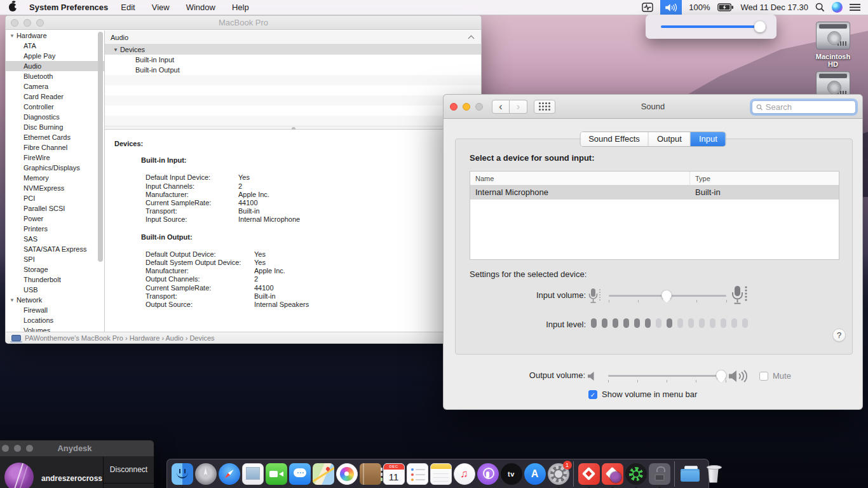 The image size is (868, 488). I want to click on sidebar-item-apple-pay: Apple Pay, so click(55, 56).